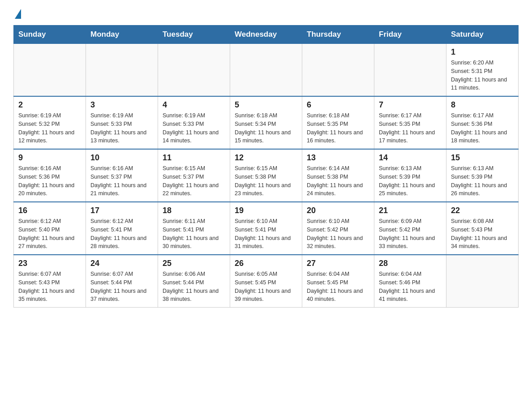 The width and height of the screenshot is (532, 411). Describe the element at coordinates (194, 281) in the screenshot. I see `calendar-cell-w4d2: 25Sunrise: 6:06 AMSunset: 5:44 PMDayligh…` at that location.